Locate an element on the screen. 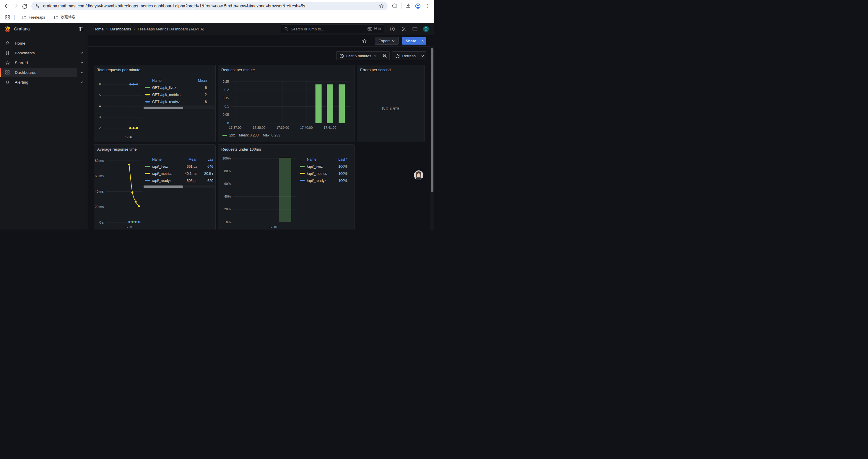  svg-text: 17:37:00 is located at coordinates (235, 128).